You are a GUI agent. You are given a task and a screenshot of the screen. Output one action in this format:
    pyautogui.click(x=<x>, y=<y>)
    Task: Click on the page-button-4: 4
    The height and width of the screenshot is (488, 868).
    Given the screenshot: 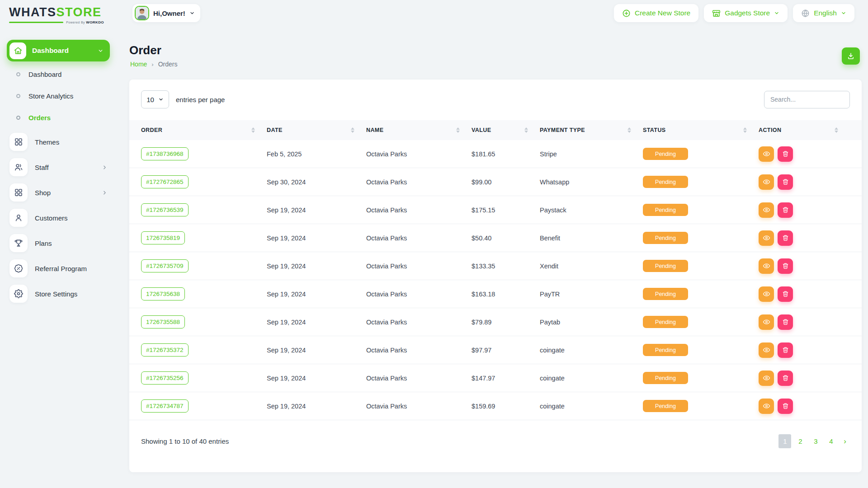 What is the action you would take?
    pyautogui.click(x=831, y=441)
    